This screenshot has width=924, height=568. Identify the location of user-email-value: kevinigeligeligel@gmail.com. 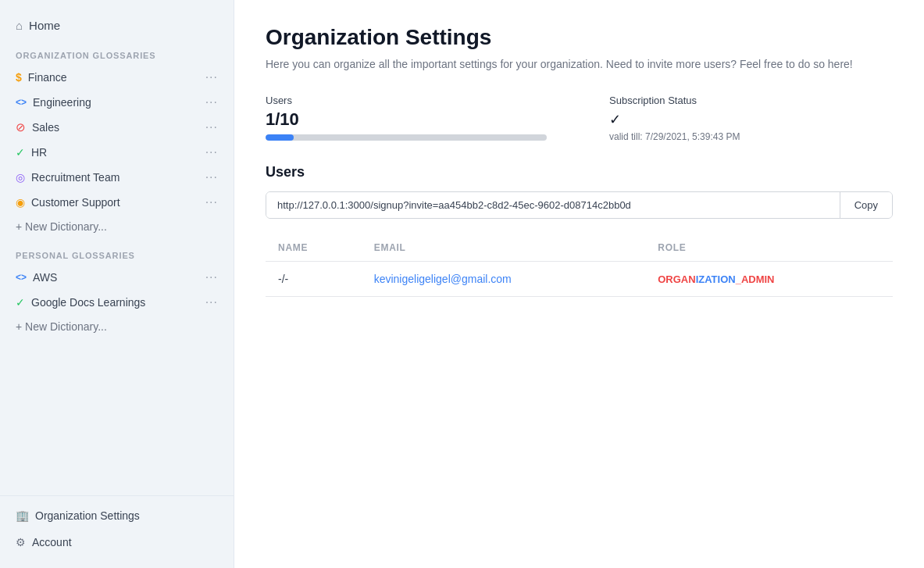
(443, 279).